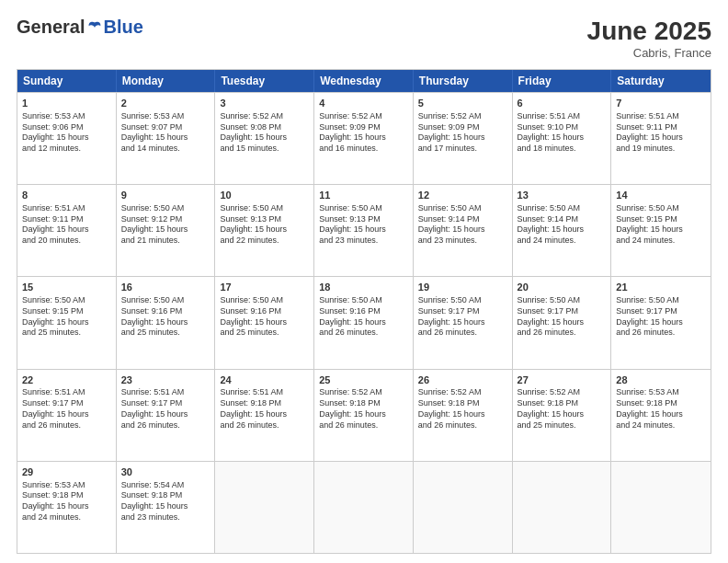 This screenshot has height=563, width=728. What do you see at coordinates (364, 138) in the screenshot?
I see `calendar-cell: 4Sunrise: 5:52 AMSunset: 9:09 PMDaylight…` at bounding box center [364, 138].